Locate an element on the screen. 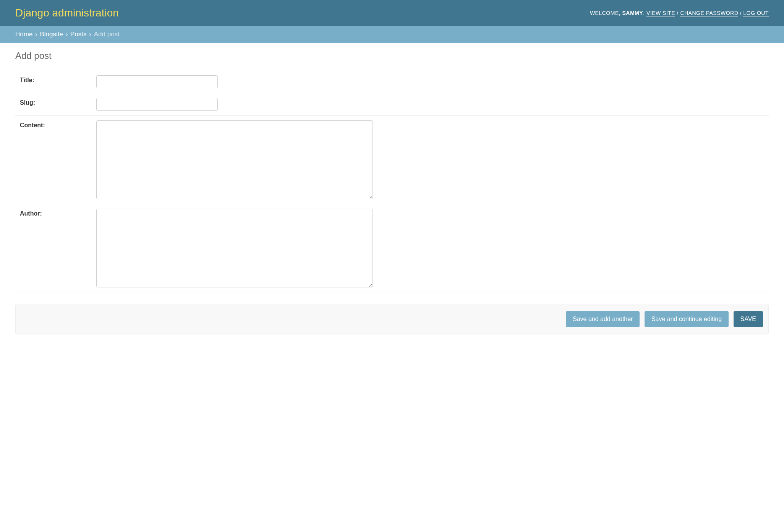 This screenshot has height=532, width=784. breadcrumb-home: Home is located at coordinates (24, 34).